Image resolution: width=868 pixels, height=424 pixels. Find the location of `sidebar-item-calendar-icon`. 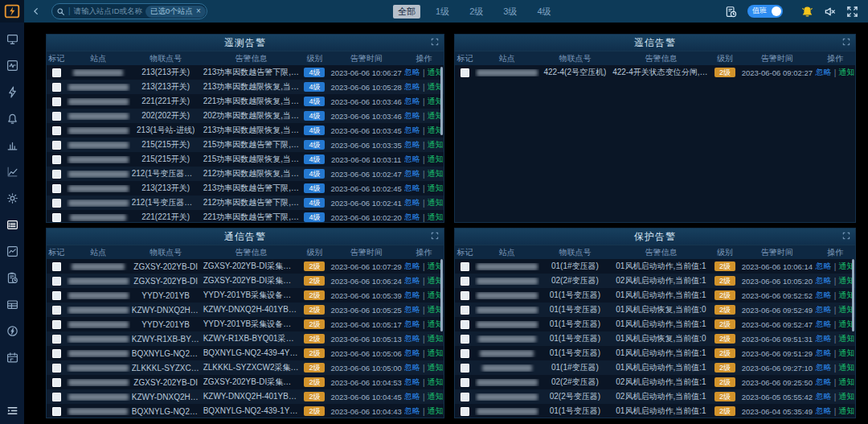

sidebar-item-calendar-icon is located at coordinates (13, 357).